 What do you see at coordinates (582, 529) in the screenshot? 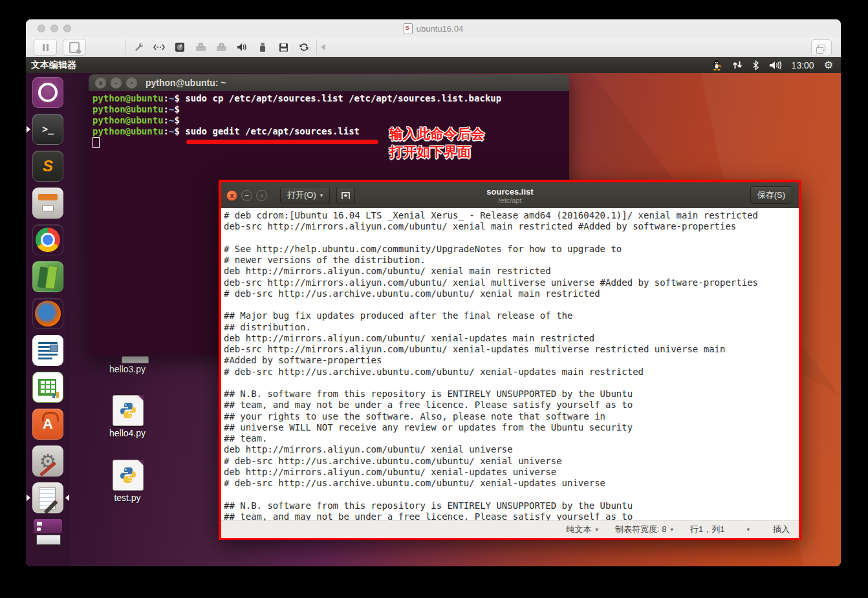
I see `doc-type-selector: 纯文本▾` at bounding box center [582, 529].